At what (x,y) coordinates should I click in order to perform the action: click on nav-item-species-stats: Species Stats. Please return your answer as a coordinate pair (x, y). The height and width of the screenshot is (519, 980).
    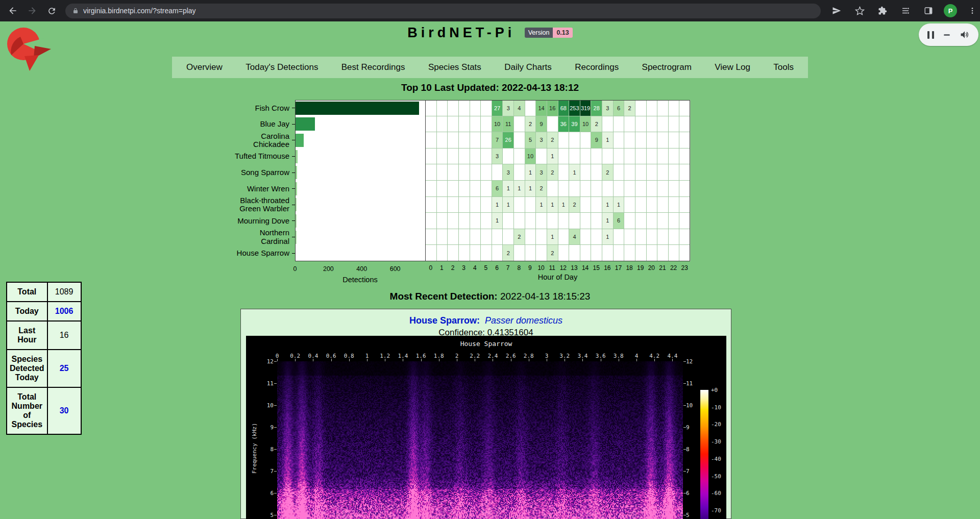
    Looking at the image, I should click on (455, 67).